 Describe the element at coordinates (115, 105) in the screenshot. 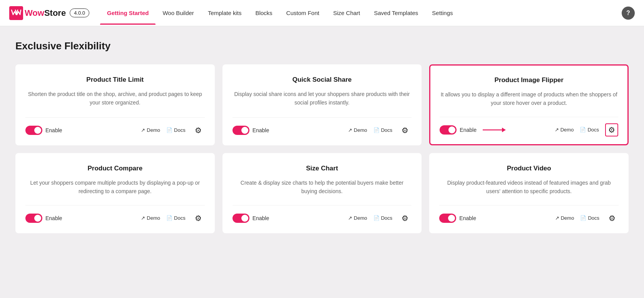

I see `card-product-title-limit: Product Title Limit Shorten the product …` at that location.